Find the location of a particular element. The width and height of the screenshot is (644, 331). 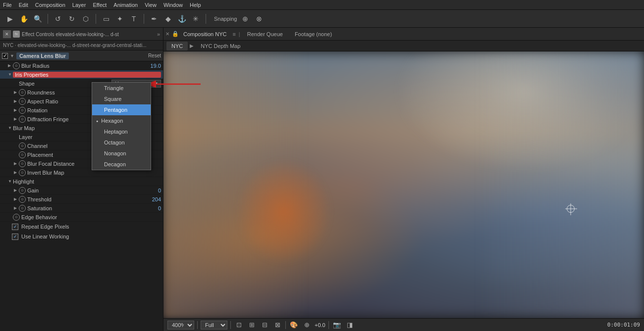

snapshot-btn: 📷 is located at coordinates (337, 325).